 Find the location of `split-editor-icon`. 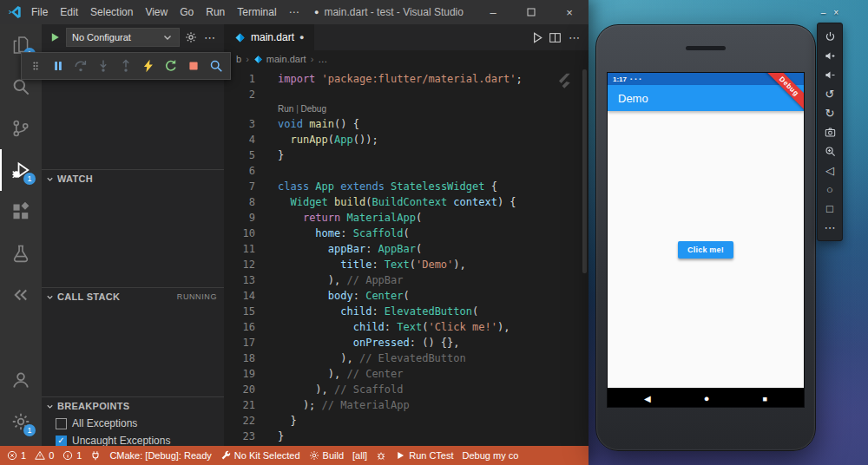

split-editor-icon is located at coordinates (556, 38).